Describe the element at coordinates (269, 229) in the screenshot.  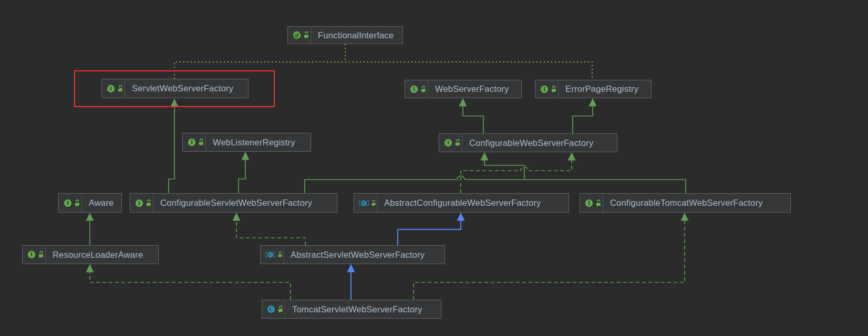
I see `edge-aswsf-implements-cswsf` at that location.